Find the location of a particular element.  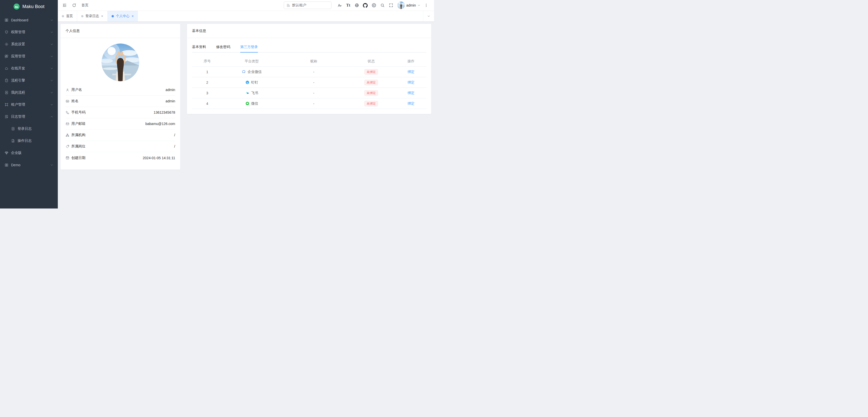

user-icon is located at coordinates (67, 90).